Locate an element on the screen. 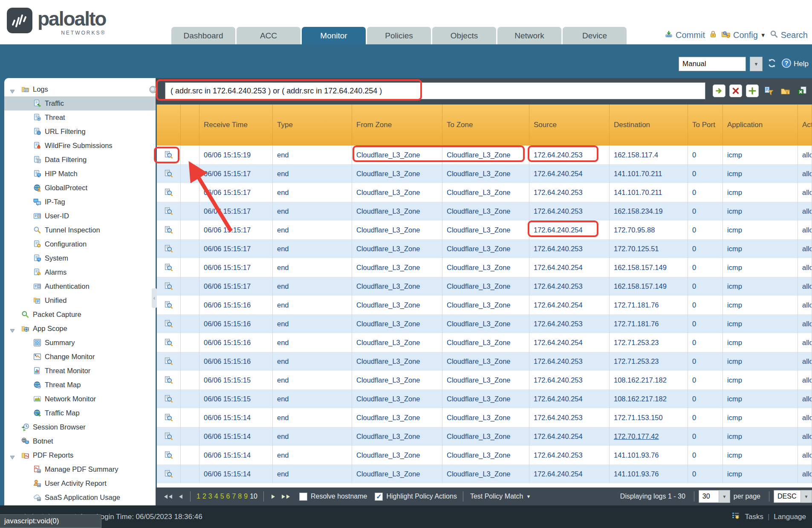 The height and width of the screenshot is (528, 812). page-link-5: 5 is located at coordinates (223, 496).